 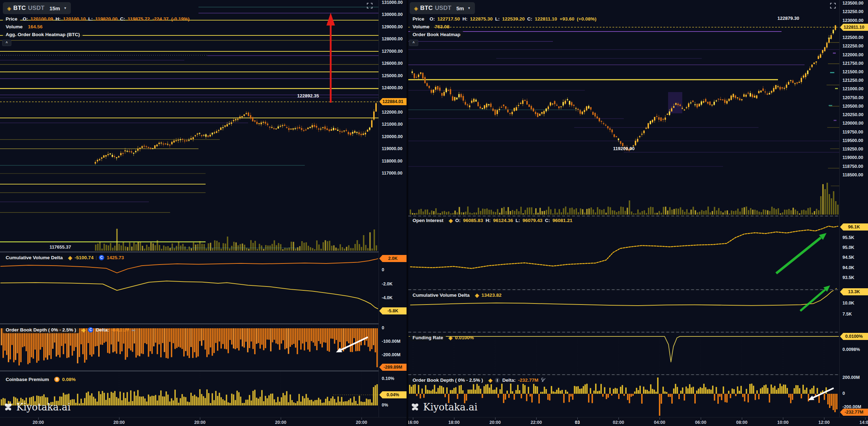 What do you see at coordinates (393, 102) in the screenshot?
I see `axis-badge: 122884.01` at bounding box center [393, 102].